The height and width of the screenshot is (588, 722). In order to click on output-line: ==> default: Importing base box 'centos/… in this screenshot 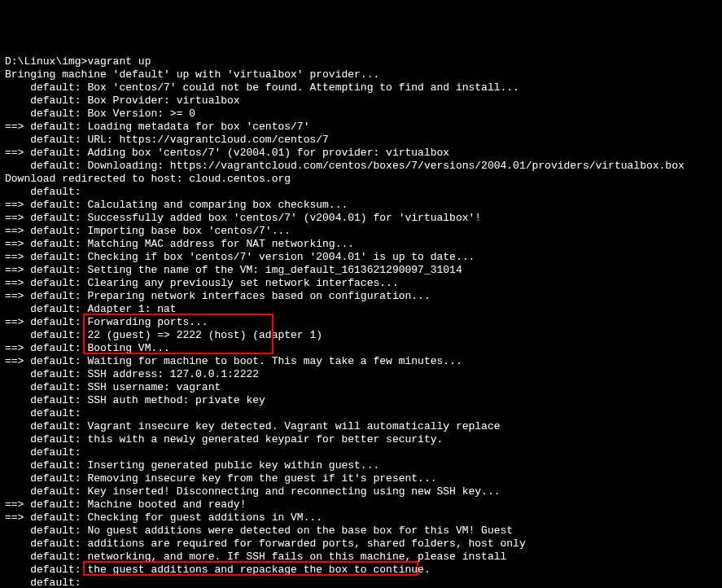, I will do `click(361, 231)`.